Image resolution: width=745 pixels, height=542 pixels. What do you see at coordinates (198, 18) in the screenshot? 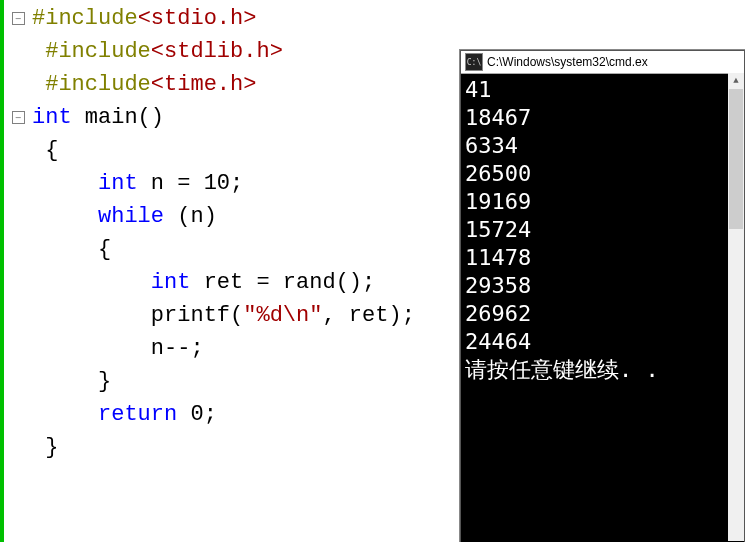
I see `code-token: <stdio.h>` at bounding box center [198, 18].